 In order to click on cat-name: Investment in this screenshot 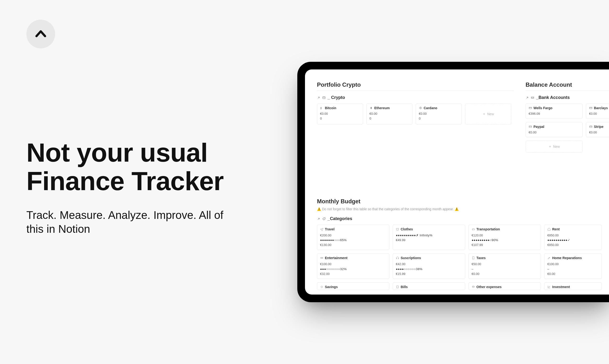, I will do `click(561, 287)`.